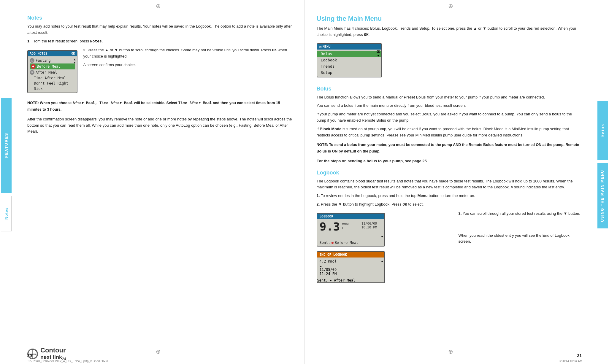  I want to click on warn-note: NOTE: When you choose After Meal, Time A…, so click(160, 106).